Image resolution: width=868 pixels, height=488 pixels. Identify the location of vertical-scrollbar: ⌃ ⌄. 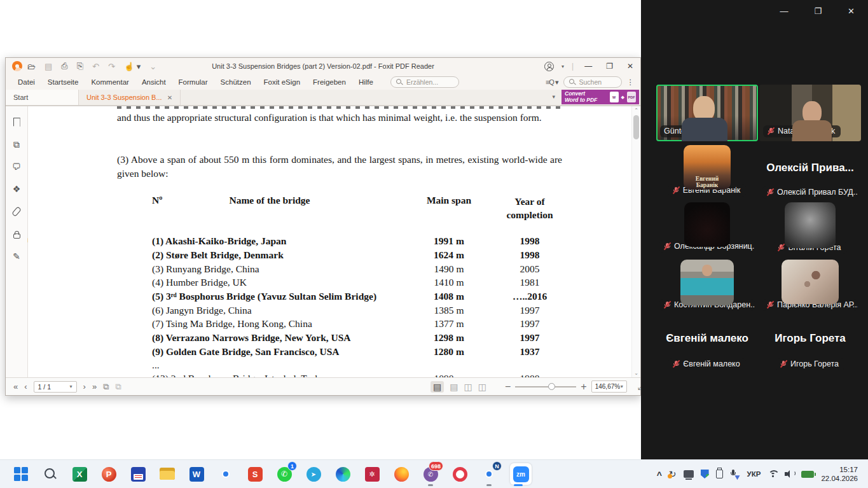
(636, 242).